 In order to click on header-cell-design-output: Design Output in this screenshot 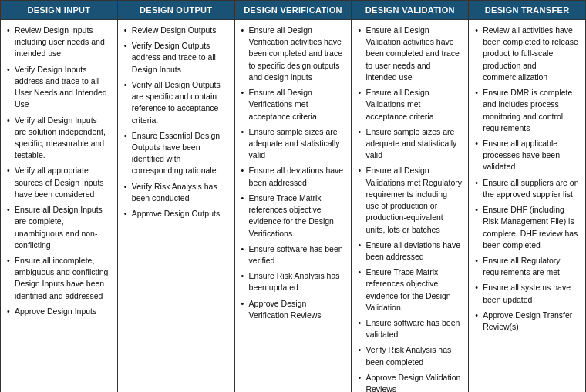, I will do `click(177, 11)`.